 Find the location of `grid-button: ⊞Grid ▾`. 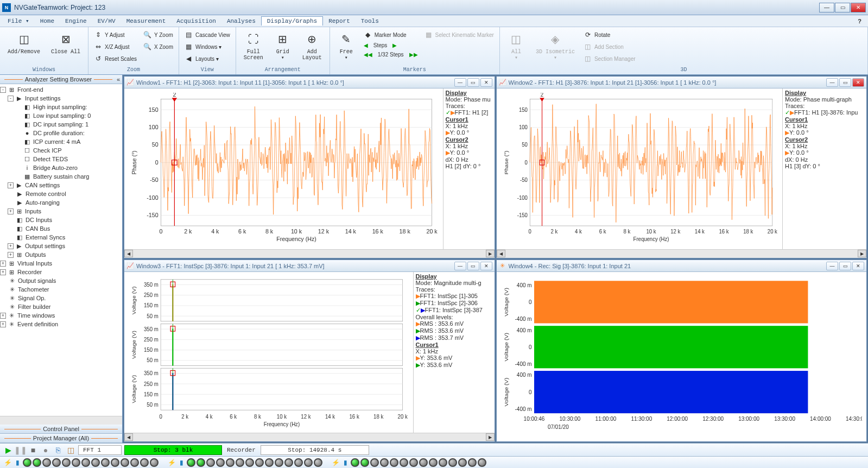

grid-button: ⊞Grid ▾ is located at coordinates (283, 46).